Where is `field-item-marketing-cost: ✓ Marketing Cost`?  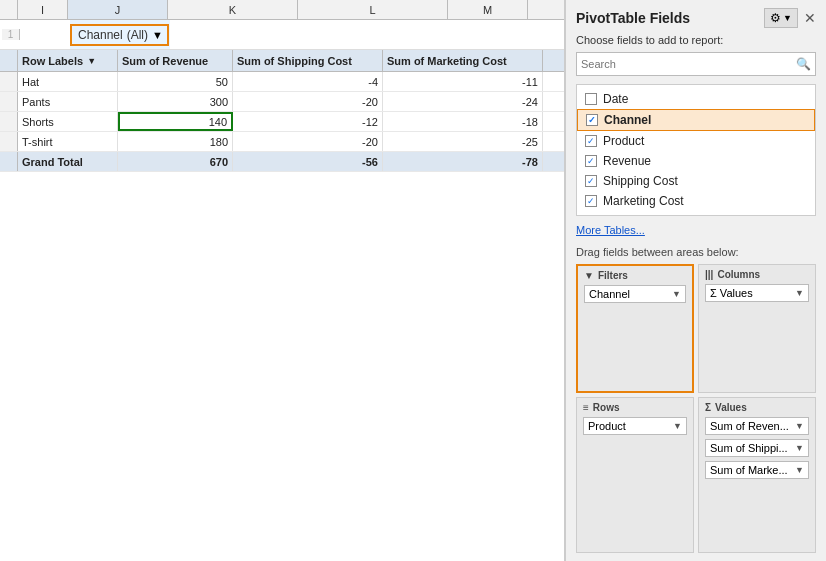
field-item-marketing-cost: ✓ Marketing Cost is located at coordinates (696, 201).